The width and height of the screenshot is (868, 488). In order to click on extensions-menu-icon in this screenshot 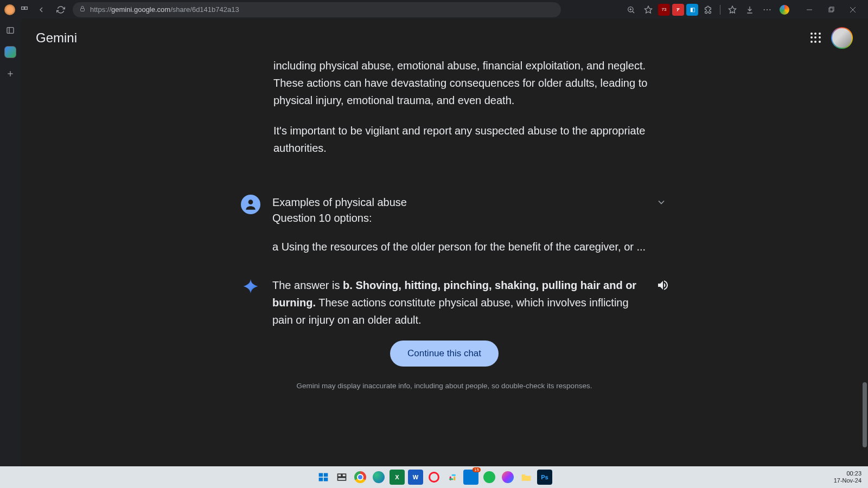, I will do `click(708, 10)`.